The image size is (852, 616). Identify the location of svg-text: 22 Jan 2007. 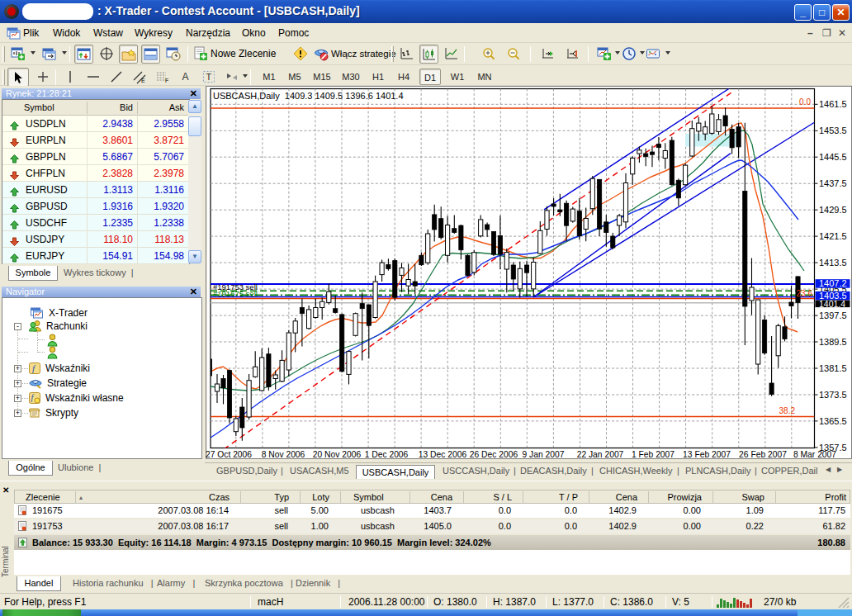
(601, 454).